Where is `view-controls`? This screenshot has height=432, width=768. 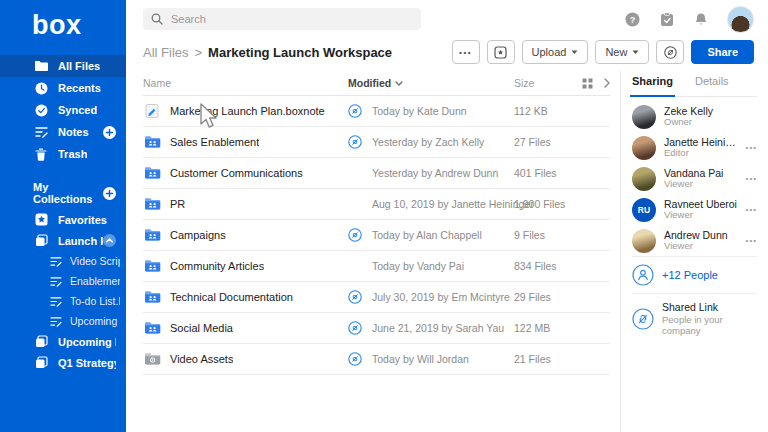
view-controls is located at coordinates (596, 84).